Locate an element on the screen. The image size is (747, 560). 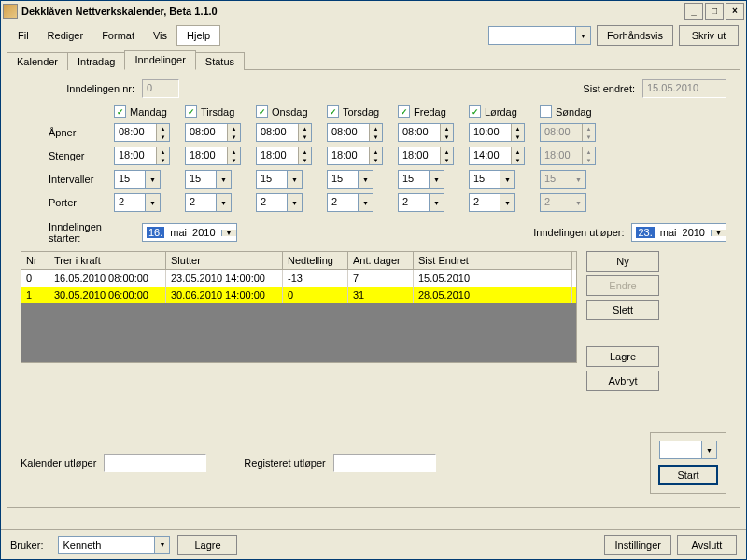
check-icon is located at coordinates (545, 112).